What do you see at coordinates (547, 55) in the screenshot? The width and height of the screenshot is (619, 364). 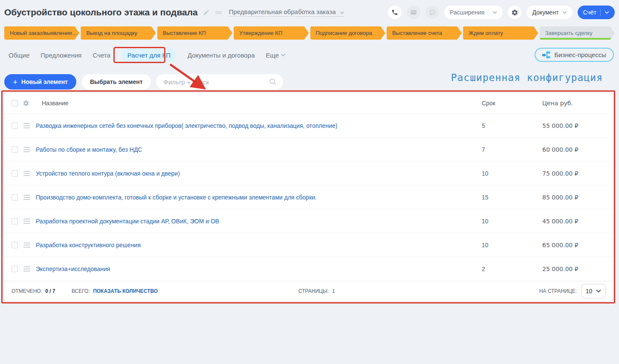 I see `flowchart-icon` at bounding box center [547, 55].